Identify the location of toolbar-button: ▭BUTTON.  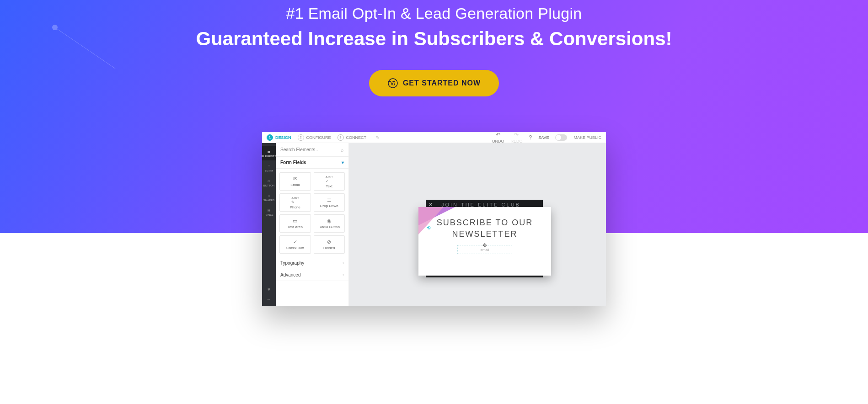
(269, 182).